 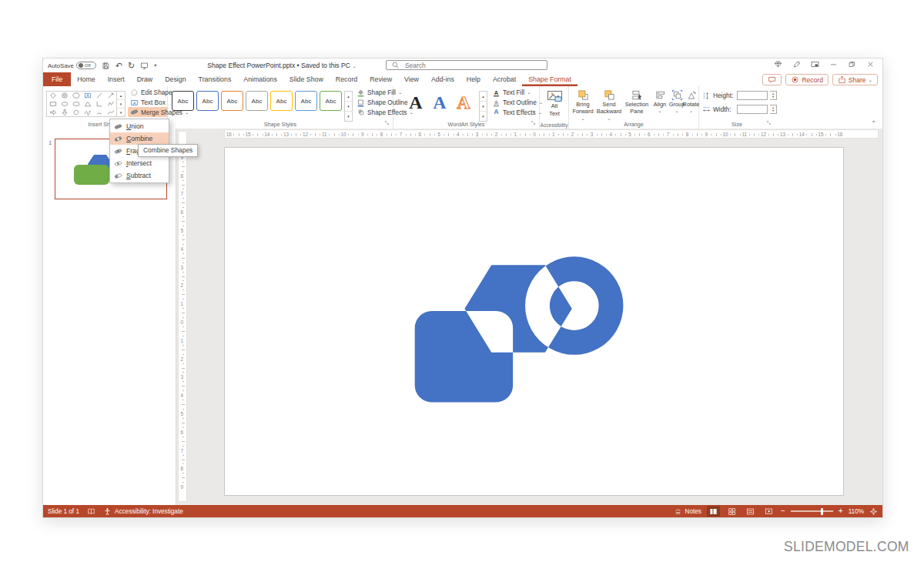 I want to click on shape-polyline, so click(x=111, y=105).